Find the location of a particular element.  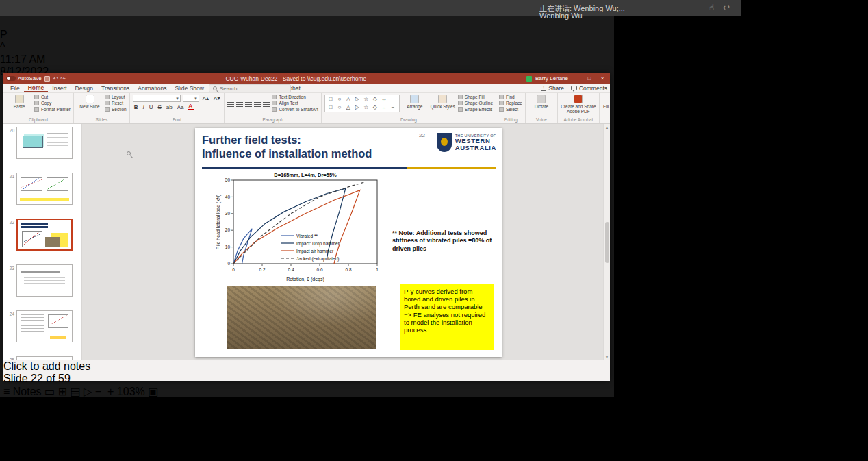

copy-button: Copy is located at coordinates (52, 103).